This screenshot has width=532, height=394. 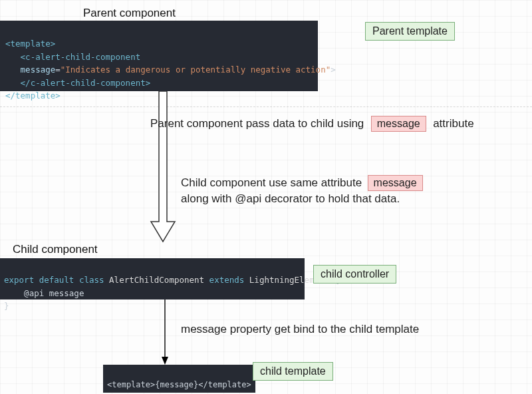 I want to click on annotation-parent-pass: Parent component pass data to child usin…, so click(x=313, y=124).